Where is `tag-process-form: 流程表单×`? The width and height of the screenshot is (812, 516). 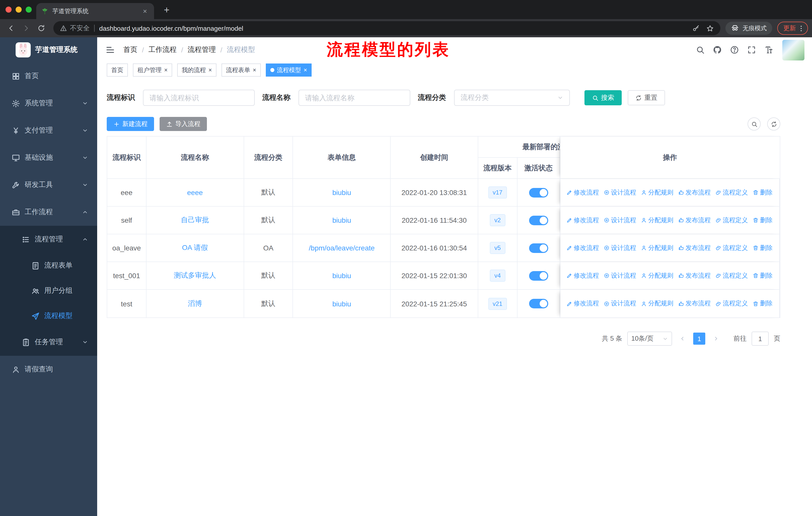
tag-process-form: 流程表单× is located at coordinates (241, 70).